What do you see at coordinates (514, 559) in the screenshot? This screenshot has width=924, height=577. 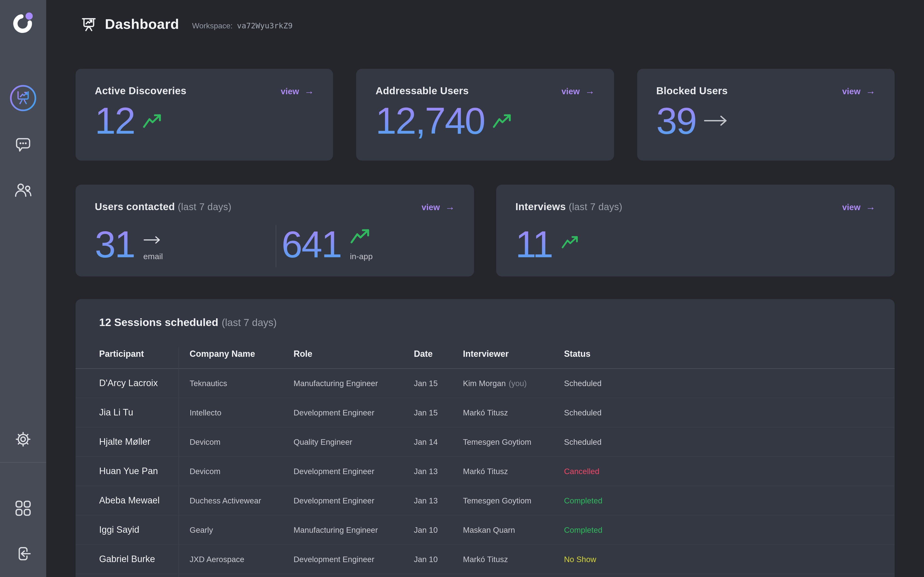 I see `interviewer-cell: Markó Titusz` at bounding box center [514, 559].